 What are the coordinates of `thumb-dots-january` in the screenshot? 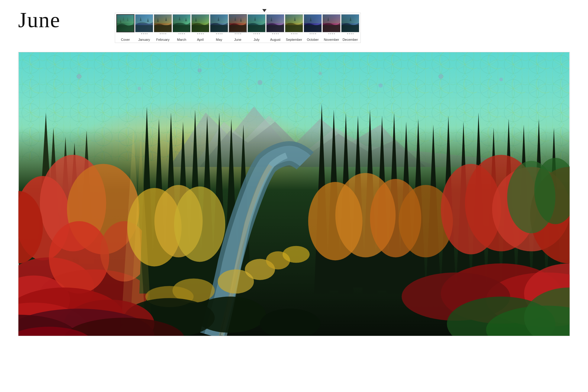 It's located at (144, 35).